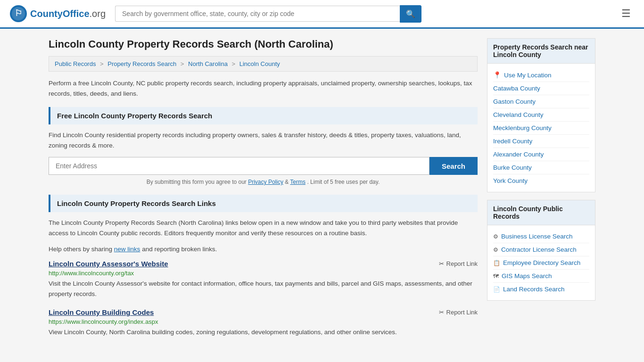  What do you see at coordinates (541, 102) in the screenshot?
I see `sidebar-county-gaston: Gaston County` at bounding box center [541, 102].